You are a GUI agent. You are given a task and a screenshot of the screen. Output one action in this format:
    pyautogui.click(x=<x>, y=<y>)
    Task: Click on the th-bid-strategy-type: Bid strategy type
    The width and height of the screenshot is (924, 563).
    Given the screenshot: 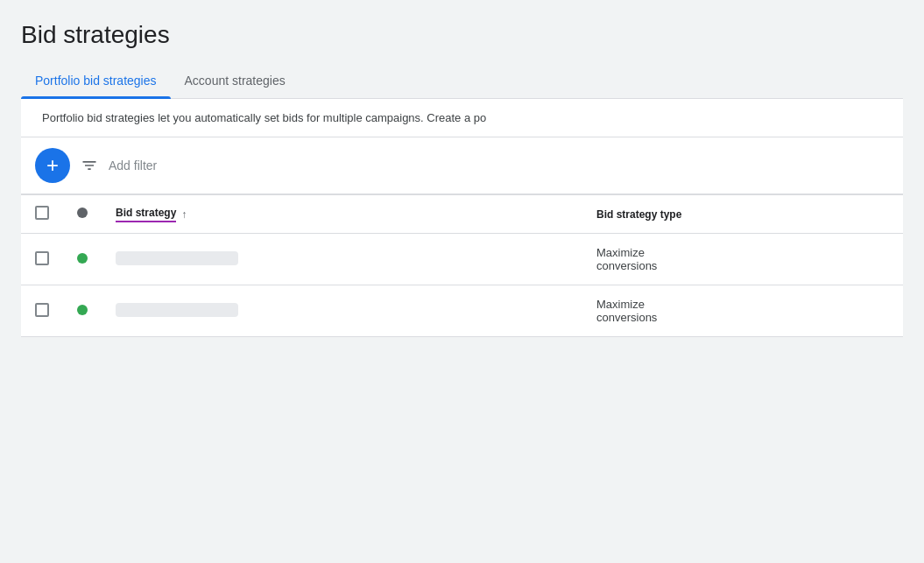 What is the action you would take?
    pyautogui.click(x=743, y=215)
    